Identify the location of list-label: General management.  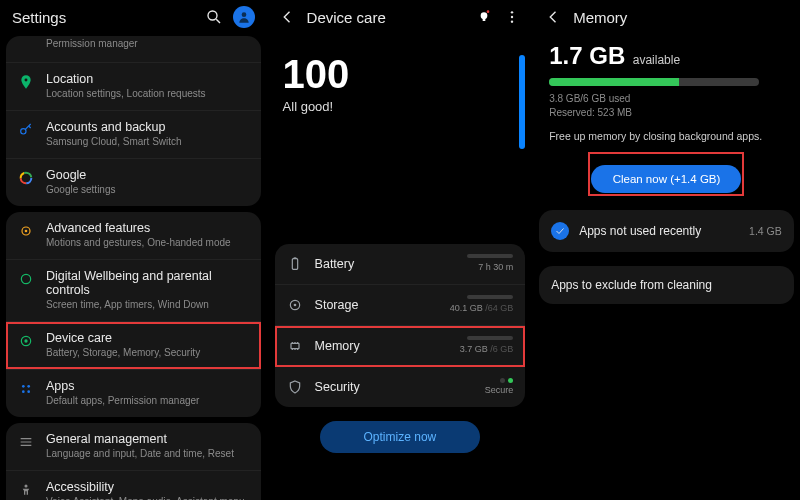
(140, 439).